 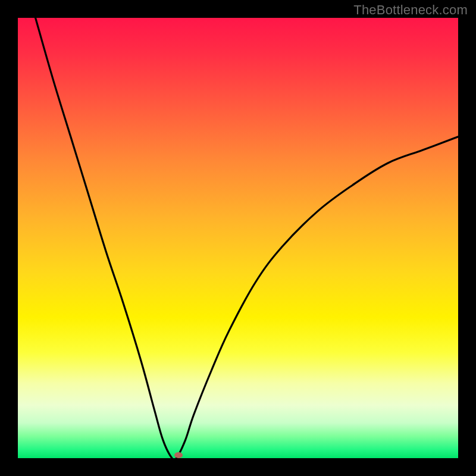 What do you see at coordinates (411, 10) in the screenshot?
I see `watermark-text: TheBottleneck.com` at bounding box center [411, 10].